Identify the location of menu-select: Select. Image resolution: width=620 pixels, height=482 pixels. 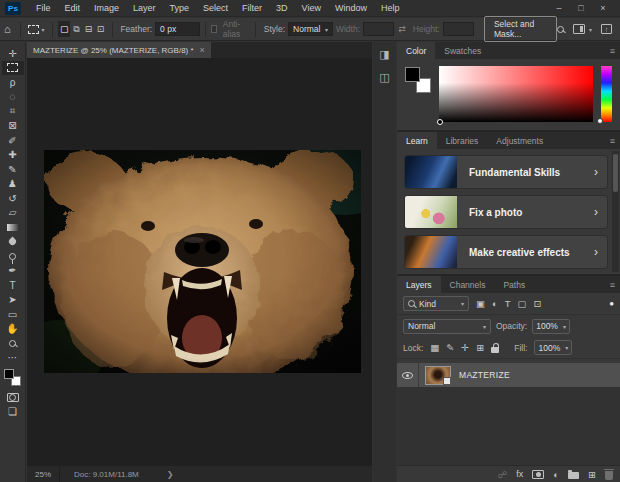
(216, 8).